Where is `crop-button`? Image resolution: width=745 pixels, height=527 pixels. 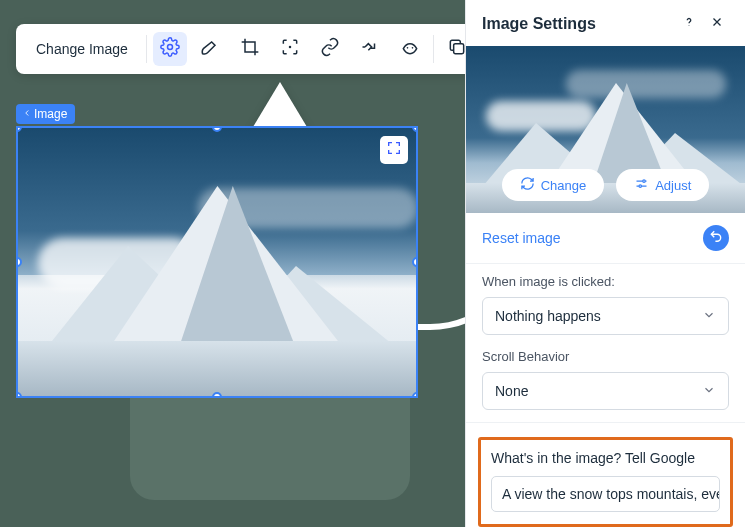 crop-button is located at coordinates (250, 49).